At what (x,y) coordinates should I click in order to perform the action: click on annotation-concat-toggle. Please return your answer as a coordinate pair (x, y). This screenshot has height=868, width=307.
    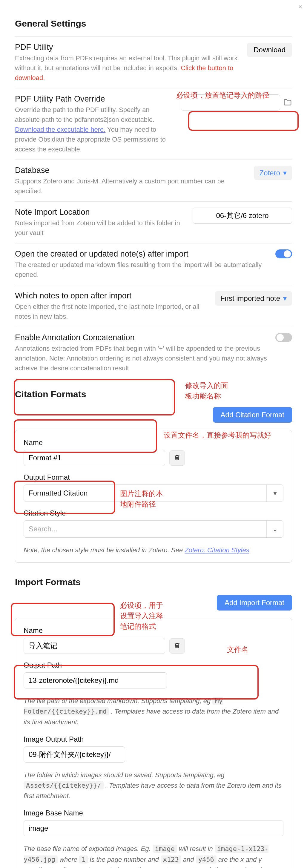
    Looking at the image, I should click on (284, 338).